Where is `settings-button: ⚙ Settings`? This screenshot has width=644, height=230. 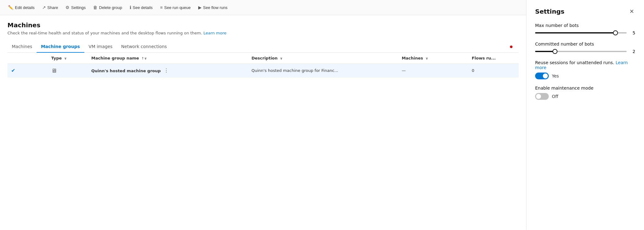
settings-button: ⚙ Settings is located at coordinates (76, 7).